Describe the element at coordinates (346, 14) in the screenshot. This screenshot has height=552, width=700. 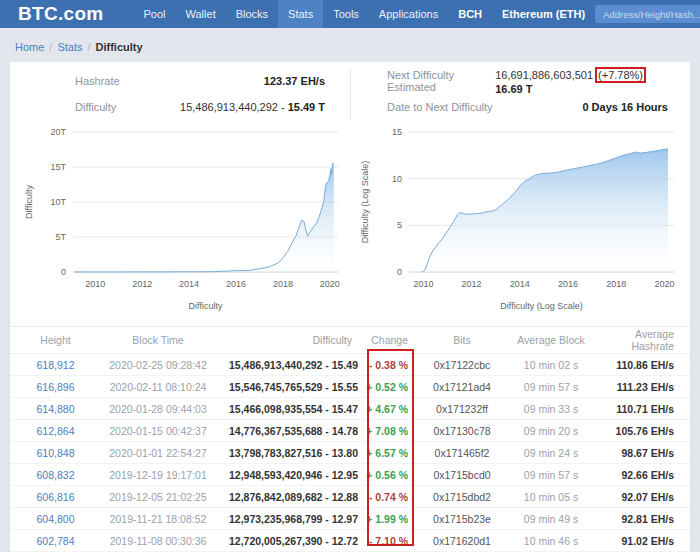
I see `nav-item-tools: Tools` at that location.